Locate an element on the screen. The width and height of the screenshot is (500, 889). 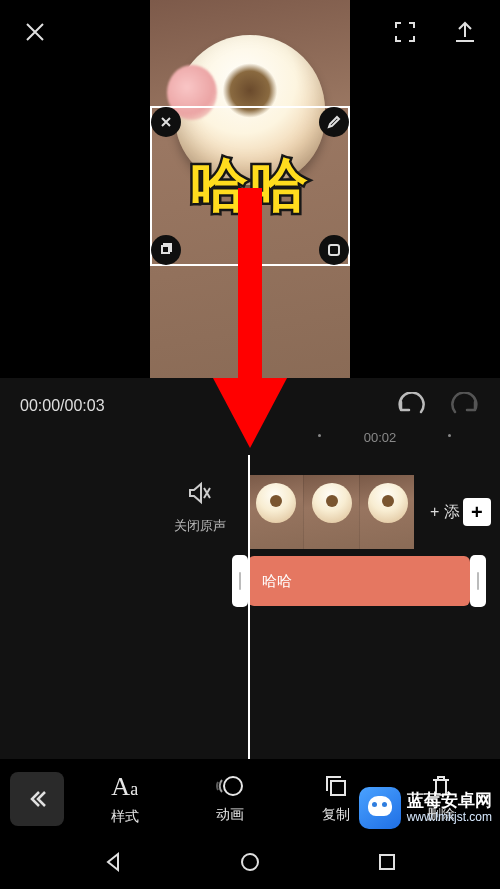
copy-handle is located at coordinates (166, 250).